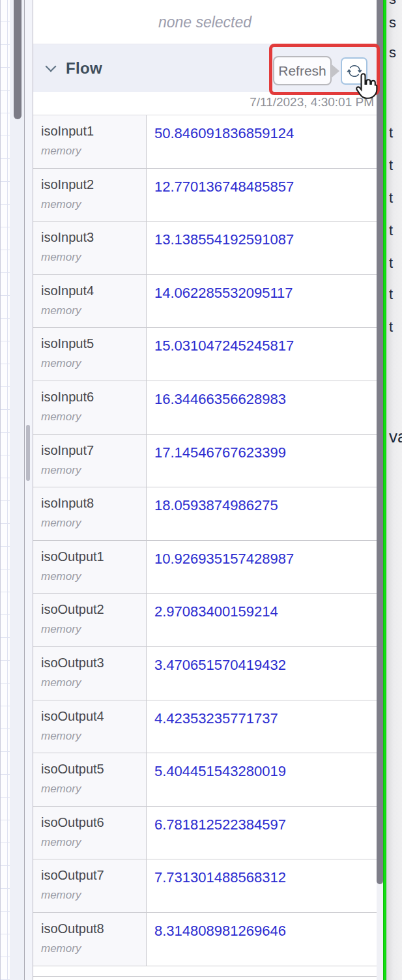 This screenshot has width=402, height=980. Describe the element at coordinates (84, 68) in the screenshot. I see `flow-section-title: Flow` at that location.